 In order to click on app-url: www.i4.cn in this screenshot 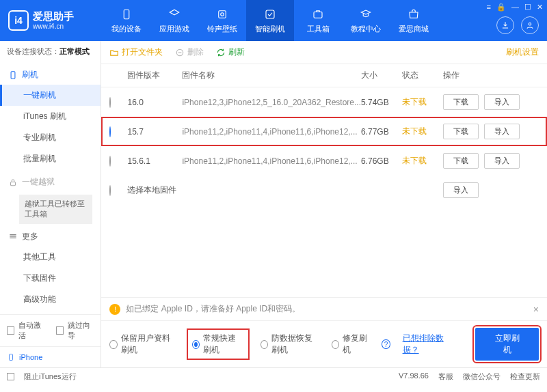, I will do `click(53, 26)`.